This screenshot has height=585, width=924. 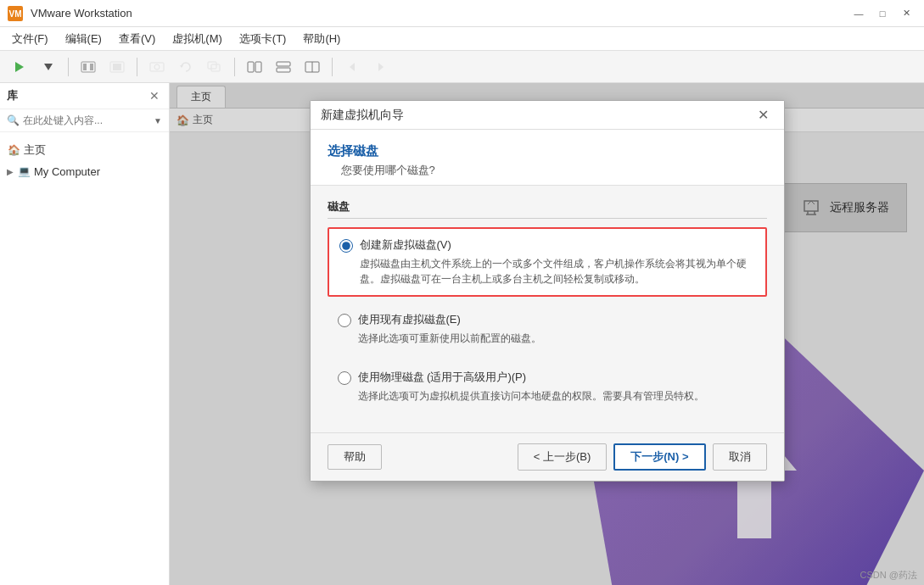 What do you see at coordinates (344, 320) in the screenshot?
I see `radio-use-existing` at bounding box center [344, 320].